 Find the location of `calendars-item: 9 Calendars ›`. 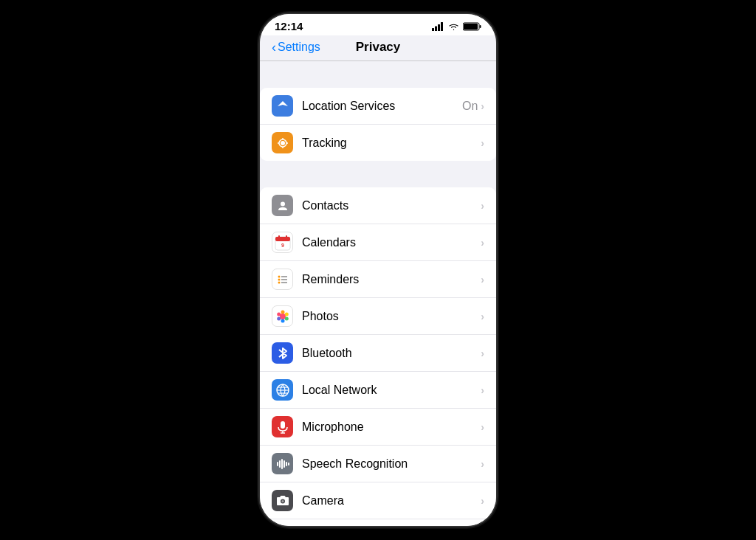

calendars-item: 9 Calendars › is located at coordinates (378, 243).